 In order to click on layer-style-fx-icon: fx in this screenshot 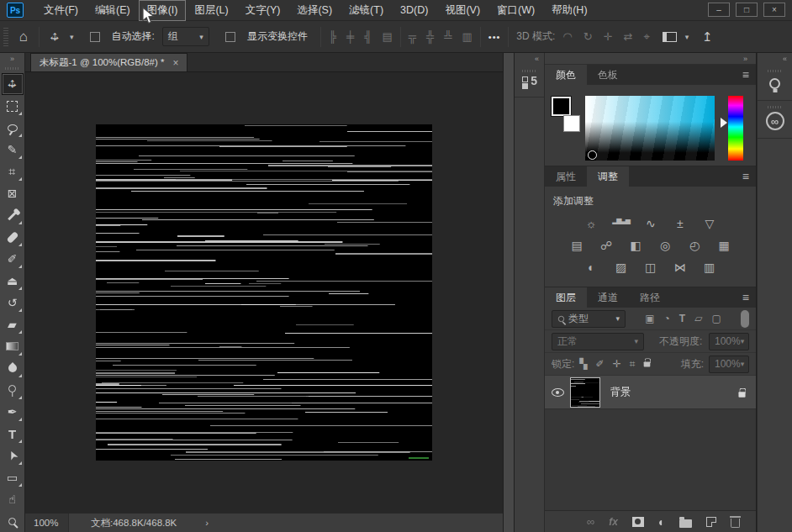, I will do `click(614, 522)`.